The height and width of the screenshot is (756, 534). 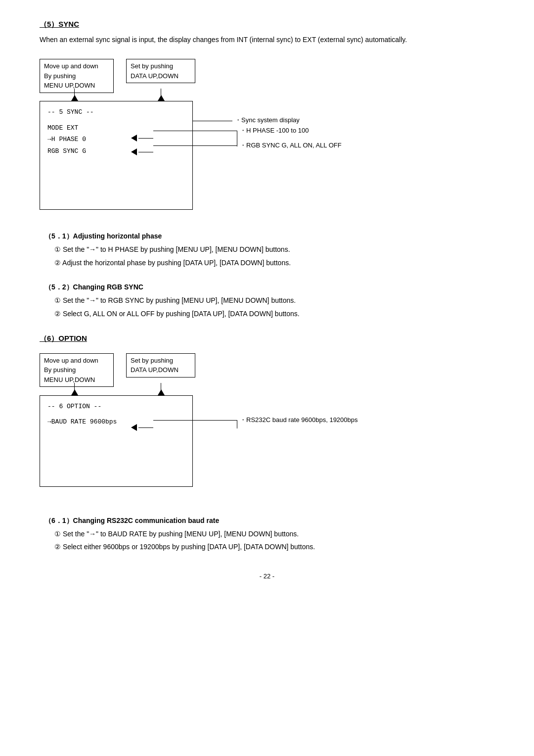 What do you see at coordinates (269, 236) in the screenshot?
I see `sync-sub1-title: （5．1）Adjusting horizontal phase` at bounding box center [269, 236].